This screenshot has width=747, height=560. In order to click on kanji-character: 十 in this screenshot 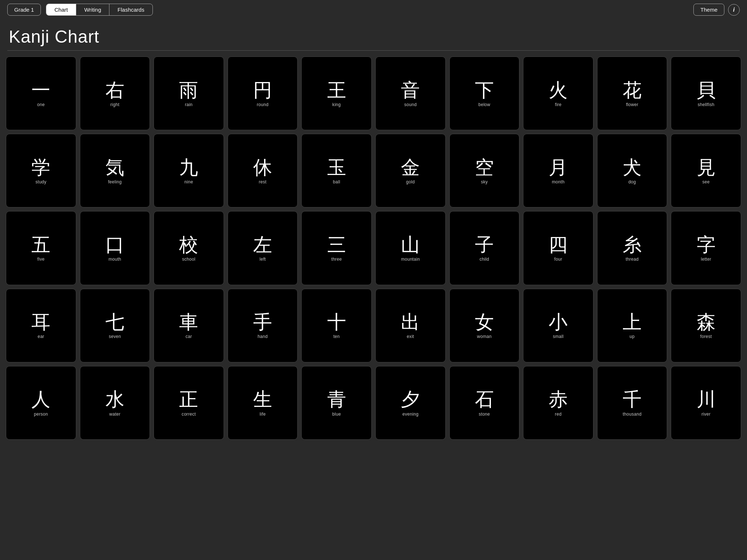, I will do `click(337, 322)`.